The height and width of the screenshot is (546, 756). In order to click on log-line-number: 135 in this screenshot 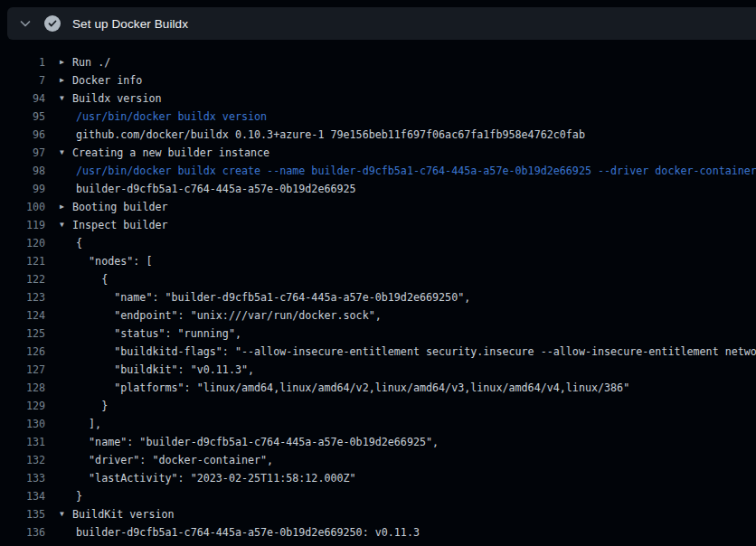, I will do `click(23, 514)`.